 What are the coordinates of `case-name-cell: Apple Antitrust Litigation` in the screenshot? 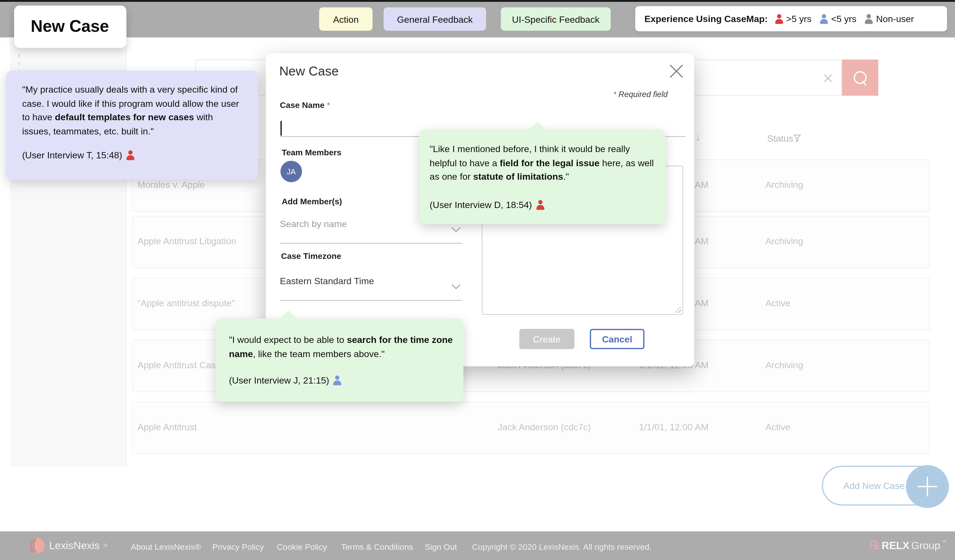 It's located at (187, 241).